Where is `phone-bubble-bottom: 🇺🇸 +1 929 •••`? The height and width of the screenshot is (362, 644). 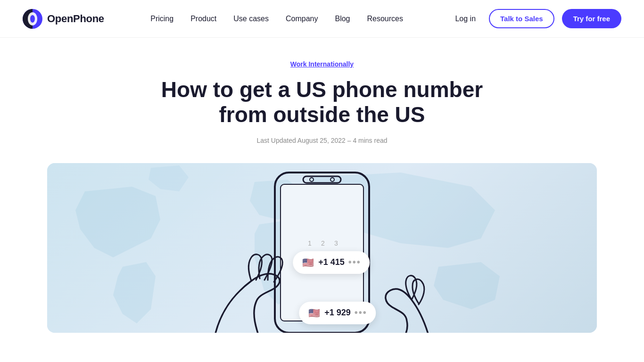 phone-bubble-bottom: 🇺🇸 +1 929 ••• is located at coordinates (338, 313).